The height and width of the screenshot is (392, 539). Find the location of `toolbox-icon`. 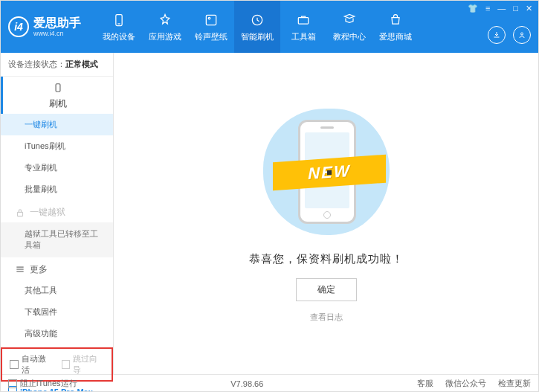

toolbox-icon is located at coordinates (303, 20).